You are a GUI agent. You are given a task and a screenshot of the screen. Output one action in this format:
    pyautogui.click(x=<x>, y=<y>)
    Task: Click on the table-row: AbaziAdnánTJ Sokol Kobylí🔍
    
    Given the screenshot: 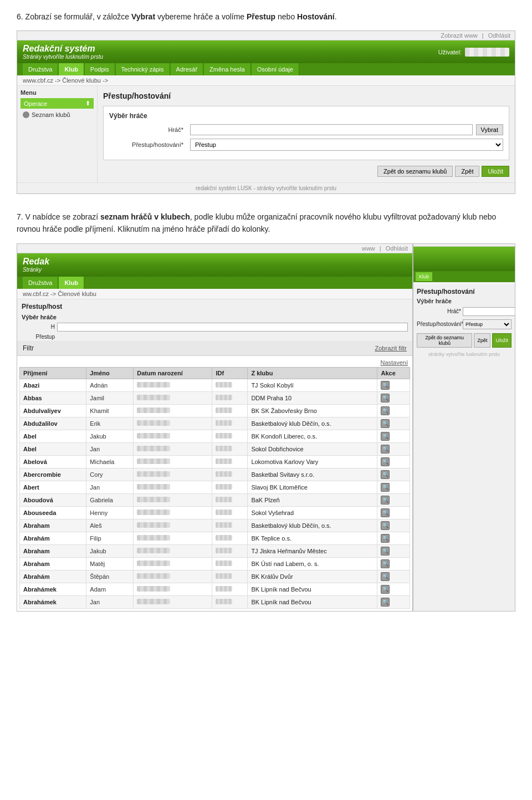 What is the action you would take?
    pyautogui.click(x=215, y=385)
    